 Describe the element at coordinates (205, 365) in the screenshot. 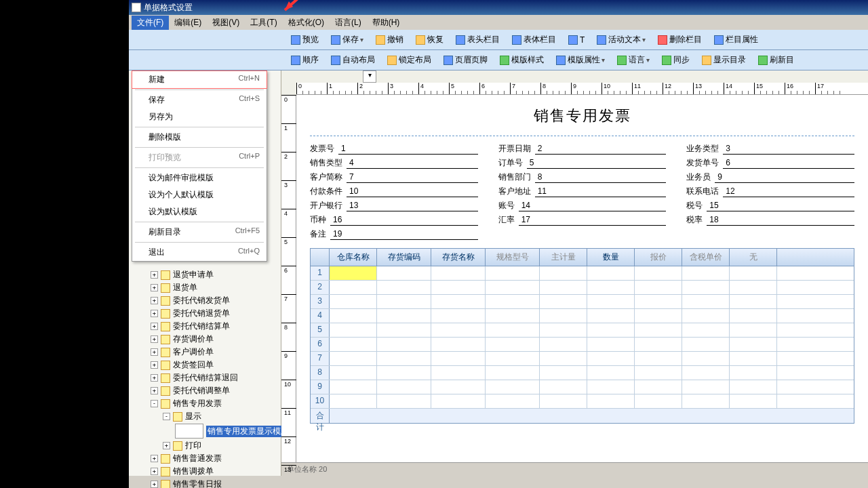

I see `tree-node: +发货签回单` at that location.